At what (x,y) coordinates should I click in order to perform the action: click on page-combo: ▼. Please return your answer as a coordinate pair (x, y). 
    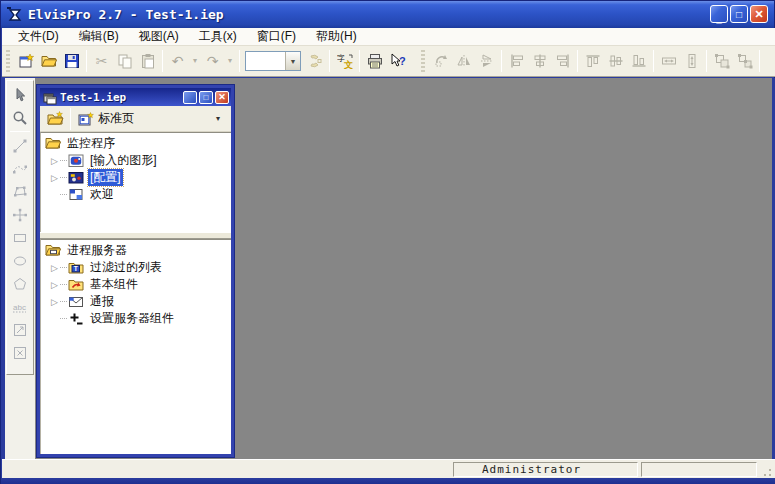
    Looking at the image, I should click on (273, 61).